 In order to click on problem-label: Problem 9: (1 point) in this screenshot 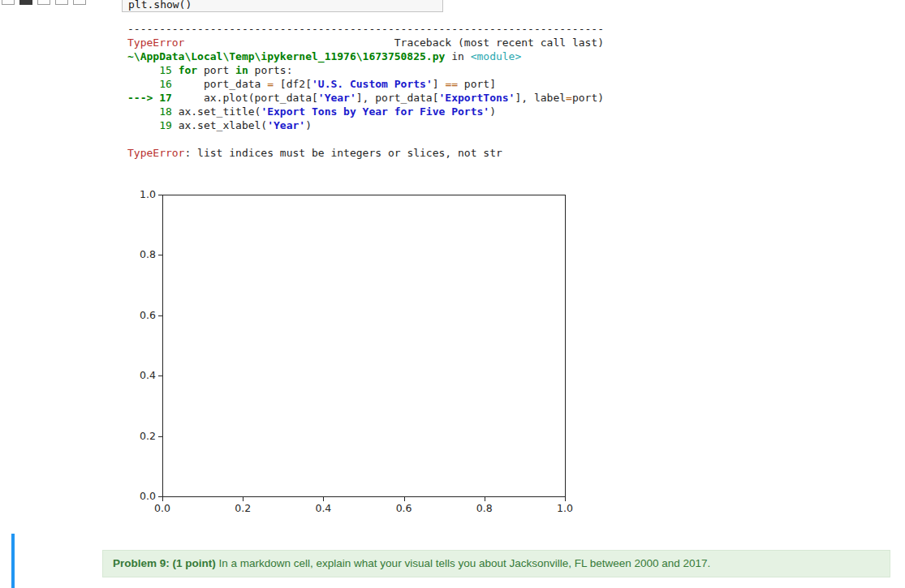, I will do `click(164, 563)`.